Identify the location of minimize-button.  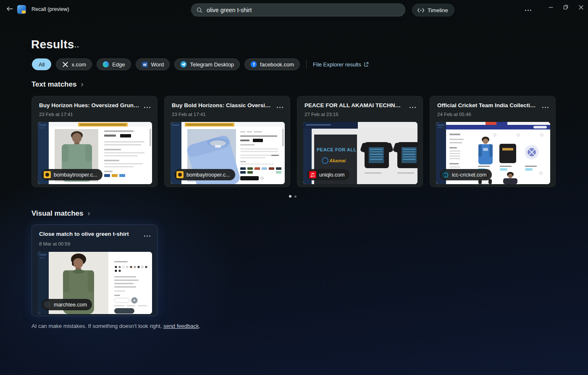
(551, 7).